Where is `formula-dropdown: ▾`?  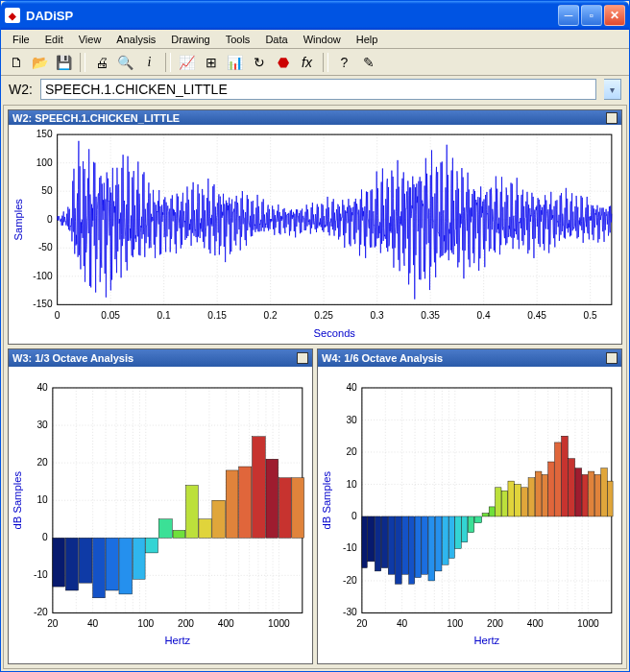
formula-dropdown: ▾ is located at coordinates (613, 89).